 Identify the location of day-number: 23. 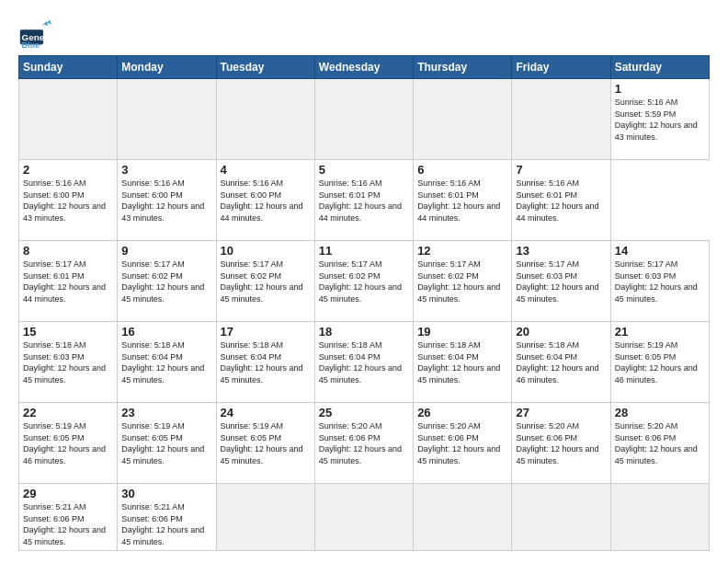
(166, 412).